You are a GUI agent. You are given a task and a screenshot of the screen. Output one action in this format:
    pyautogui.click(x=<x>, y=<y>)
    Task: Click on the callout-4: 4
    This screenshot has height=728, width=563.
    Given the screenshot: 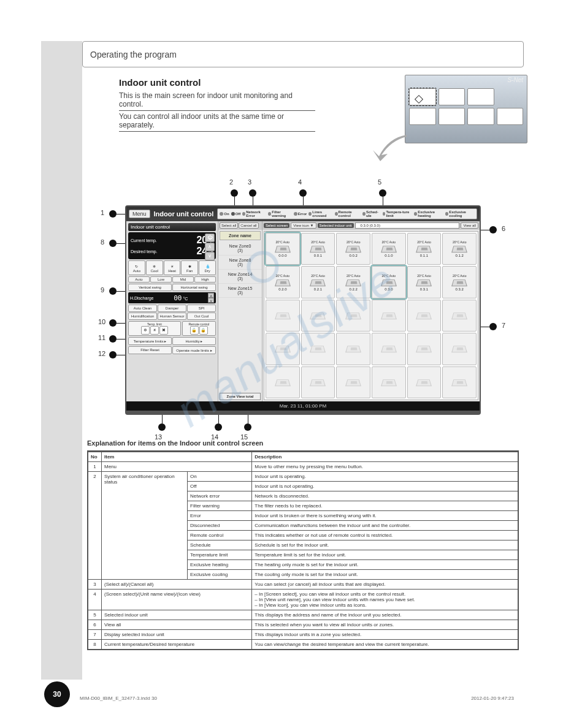 What is the action you would take?
    pyautogui.click(x=300, y=182)
    